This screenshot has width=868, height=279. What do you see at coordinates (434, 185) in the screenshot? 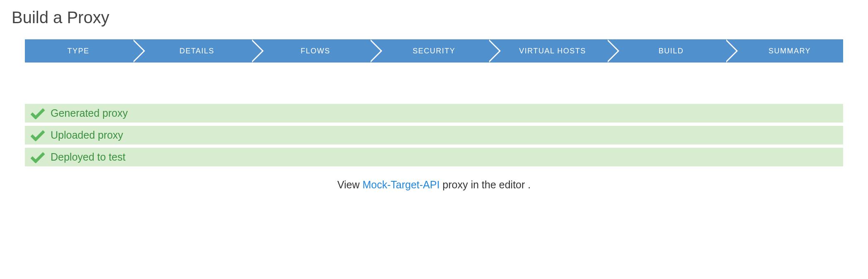
I see `footer-message: View Mock-Target-API proxy in the editor…` at bounding box center [434, 185].